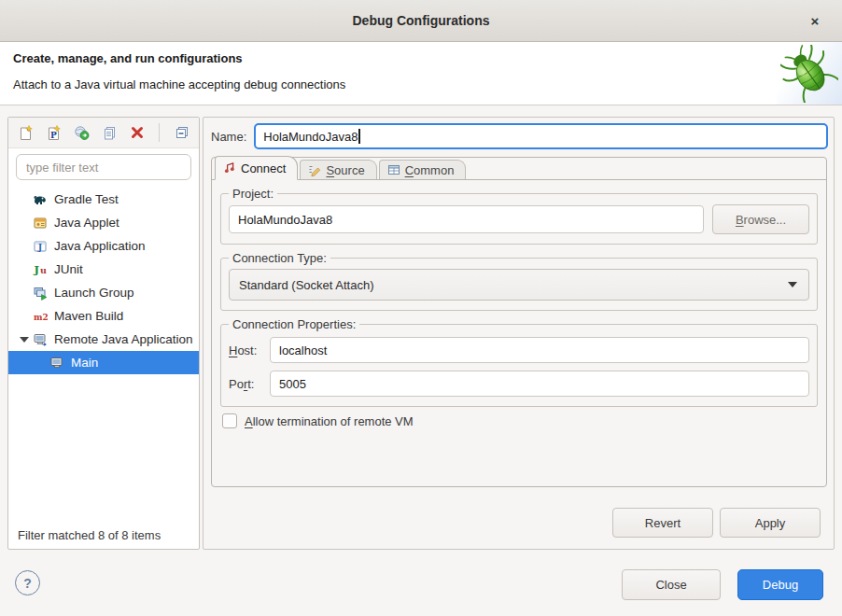 This screenshot has width=842, height=616. Describe the element at coordinates (41, 316) in the screenshot. I see `maven-icon: m2` at that location.